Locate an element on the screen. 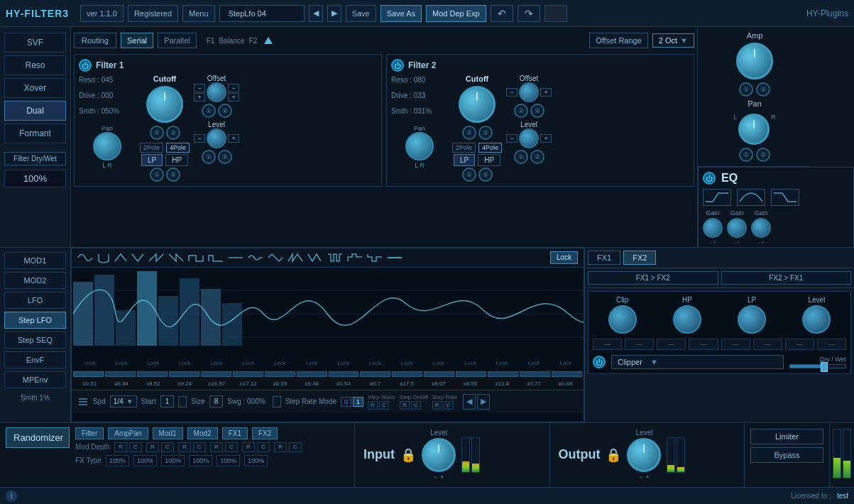  soo-r: R is located at coordinates (405, 405).